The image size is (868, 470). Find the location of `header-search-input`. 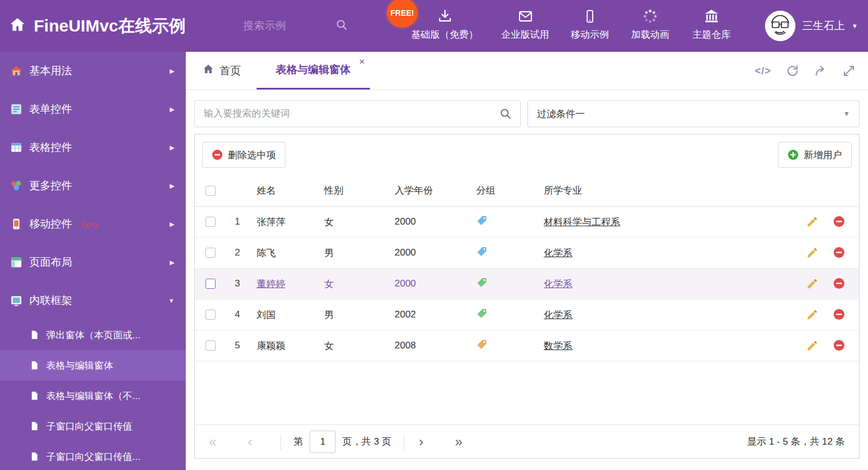

header-search-input is located at coordinates (288, 26).